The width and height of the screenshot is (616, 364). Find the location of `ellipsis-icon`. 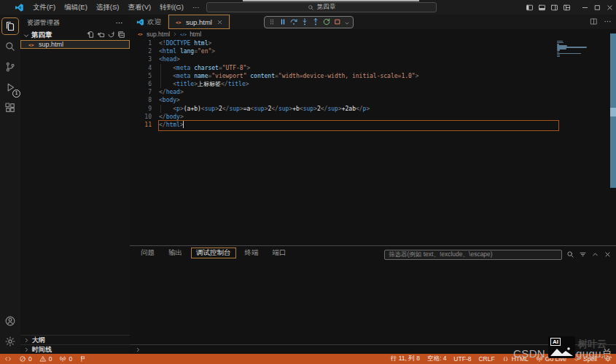

ellipsis-icon is located at coordinates (608, 22).